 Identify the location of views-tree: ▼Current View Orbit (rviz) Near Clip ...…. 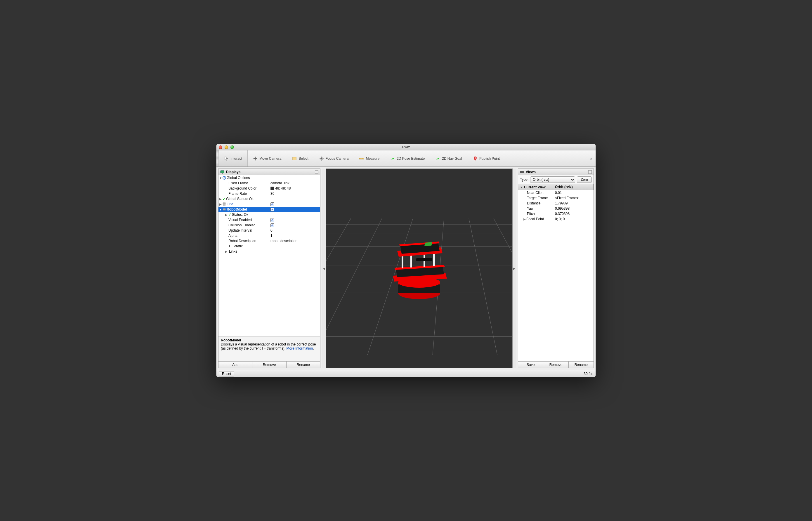
(556, 273).